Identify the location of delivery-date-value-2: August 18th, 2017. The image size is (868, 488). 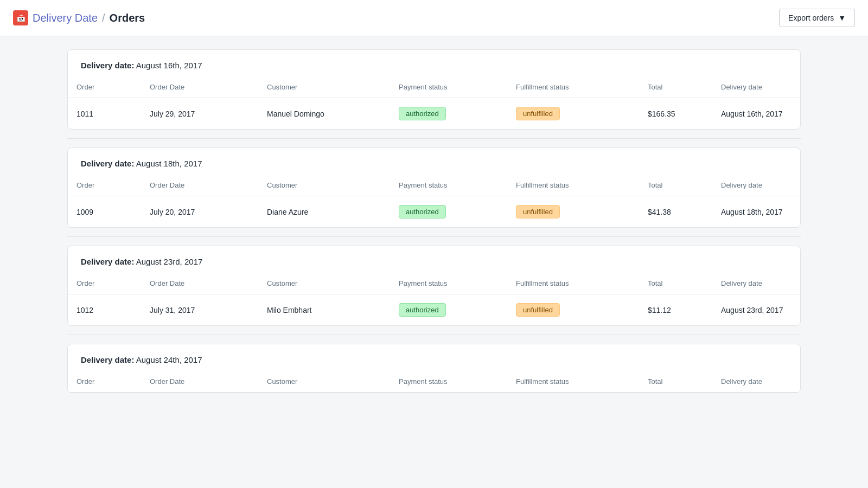
(169, 164).